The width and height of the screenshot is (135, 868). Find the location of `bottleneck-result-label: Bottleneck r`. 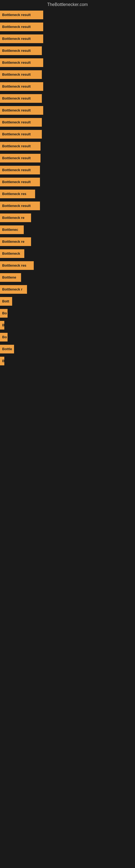

bottleneck-result-label: Bottleneck r is located at coordinates (13, 289).